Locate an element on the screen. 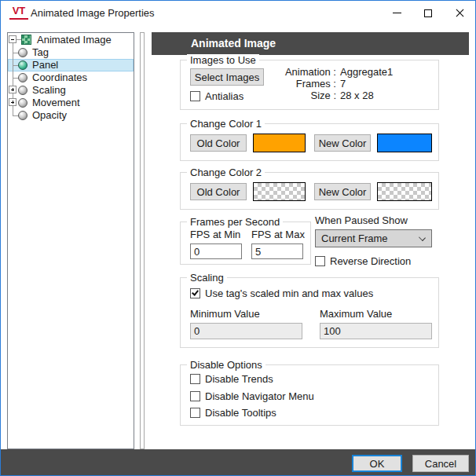 The image size is (476, 476). minimize-icon is located at coordinates (397, 13).